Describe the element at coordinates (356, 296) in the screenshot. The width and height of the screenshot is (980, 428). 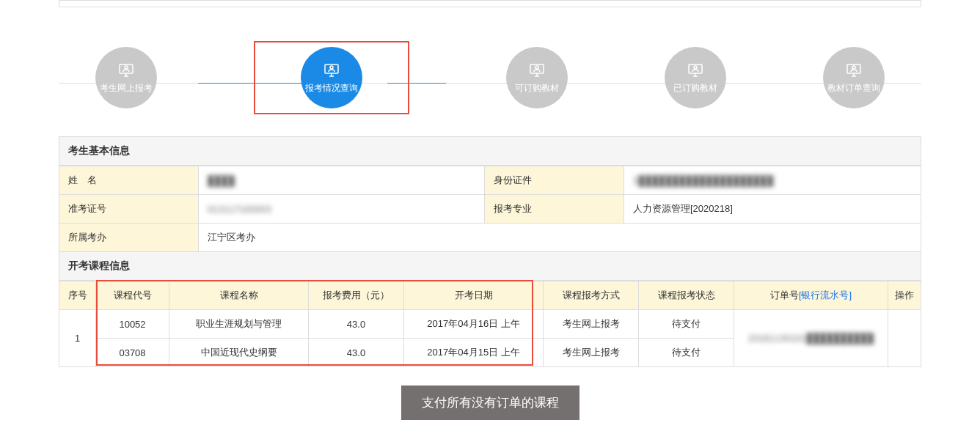
I see `col-fee: 报考费用（元）` at that location.